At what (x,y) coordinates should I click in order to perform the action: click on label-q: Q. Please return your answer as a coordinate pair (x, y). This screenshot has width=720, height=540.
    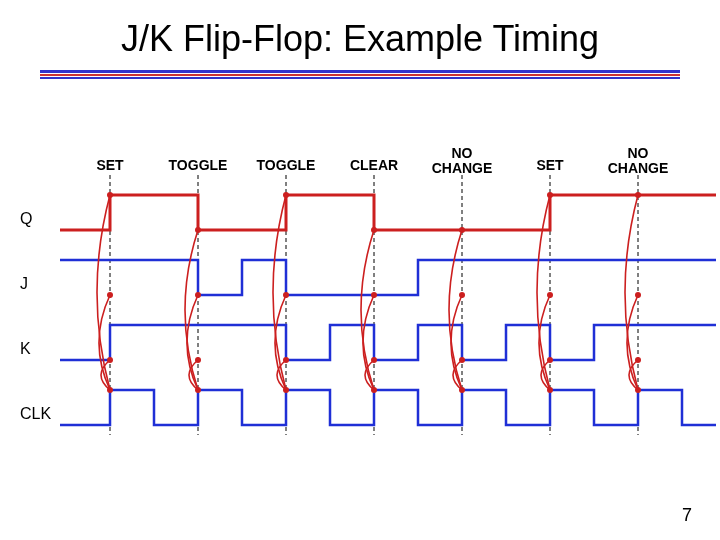
    Looking at the image, I should click on (26, 219).